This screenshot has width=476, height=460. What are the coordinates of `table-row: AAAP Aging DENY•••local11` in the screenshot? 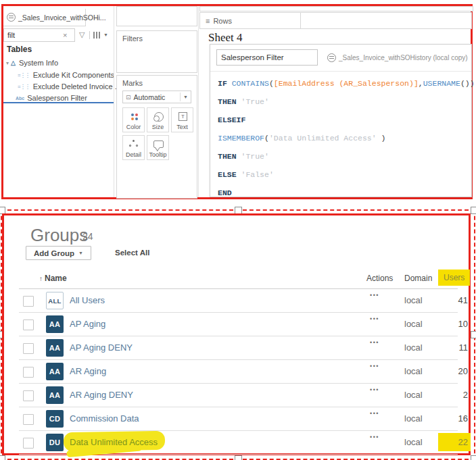 It's located at (238, 349).